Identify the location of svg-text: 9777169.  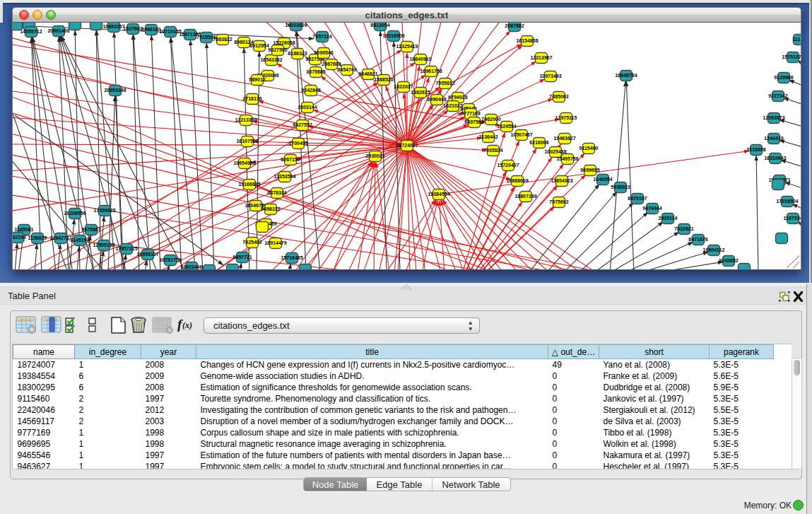
(471, 113).